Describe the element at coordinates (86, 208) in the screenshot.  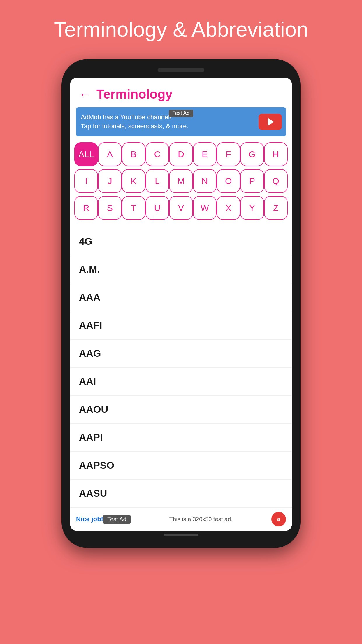
I see `alpha-btn-r: R` at that location.